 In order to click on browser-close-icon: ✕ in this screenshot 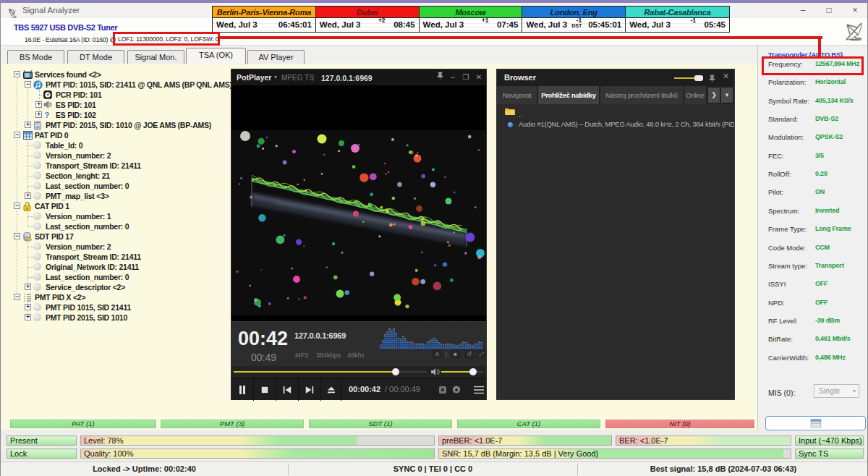, I will do `click(726, 77)`.